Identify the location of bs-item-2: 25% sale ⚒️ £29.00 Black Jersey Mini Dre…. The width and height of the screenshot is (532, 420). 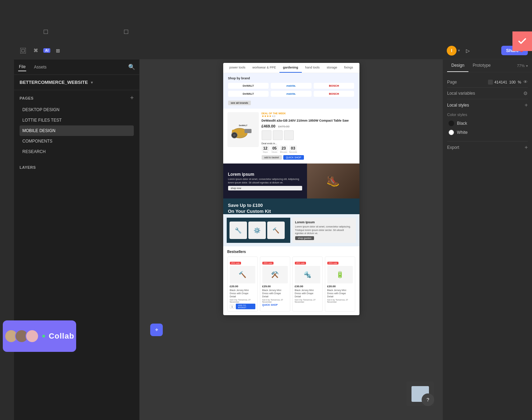
(275, 284).